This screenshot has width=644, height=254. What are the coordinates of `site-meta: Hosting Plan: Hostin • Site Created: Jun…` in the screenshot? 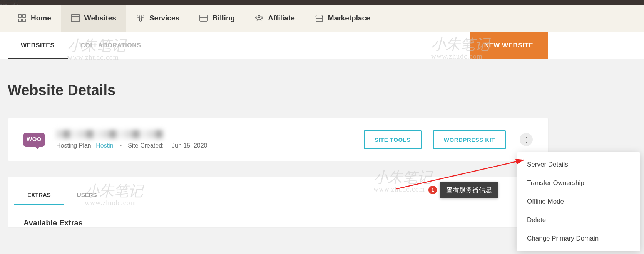 It's located at (204, 146).